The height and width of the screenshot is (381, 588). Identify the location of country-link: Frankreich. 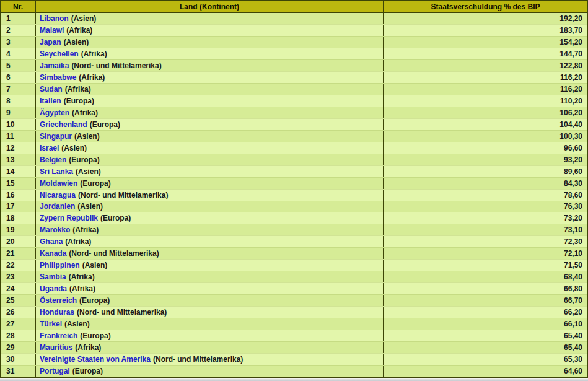
(58, 336).